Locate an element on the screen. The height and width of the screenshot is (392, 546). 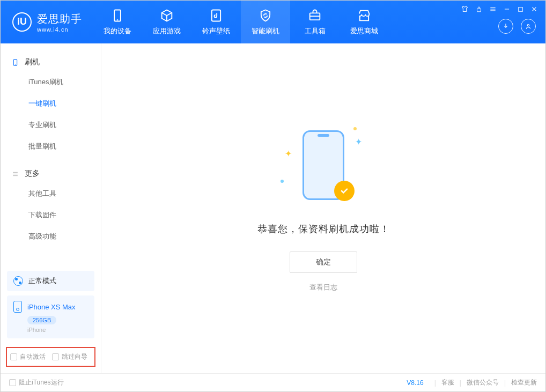
checkbox-label: 跳过向导 is located at coordinates (75, 357).